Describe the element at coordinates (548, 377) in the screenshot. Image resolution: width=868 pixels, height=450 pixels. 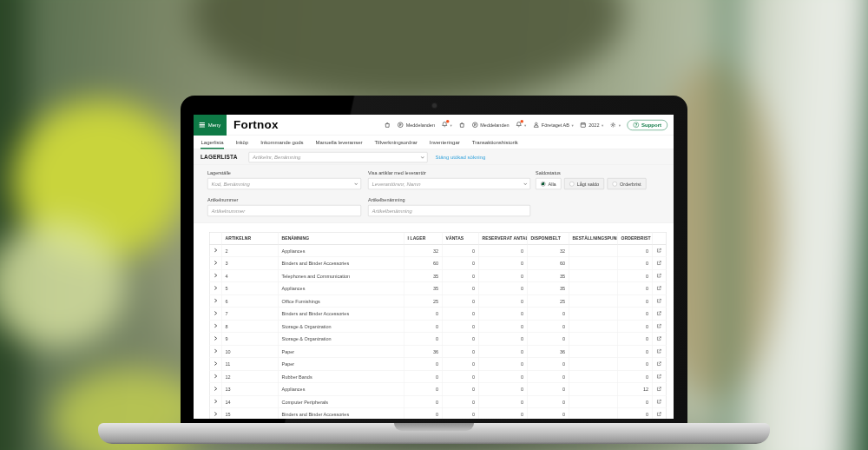
I see `cell-disponibelt: 0` at that location.